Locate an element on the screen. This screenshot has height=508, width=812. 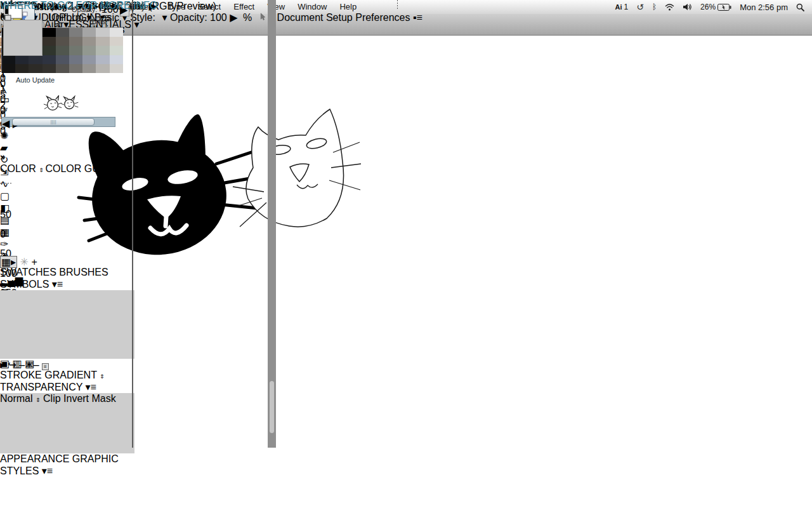
updown-arrows-icon: ⇕ is located at coordinates (38, 400).